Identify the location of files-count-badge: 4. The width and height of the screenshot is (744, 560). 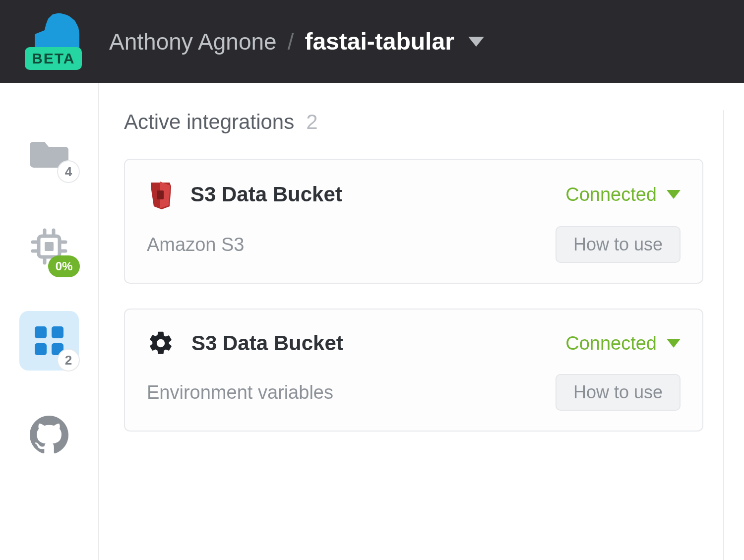
(68, 172).